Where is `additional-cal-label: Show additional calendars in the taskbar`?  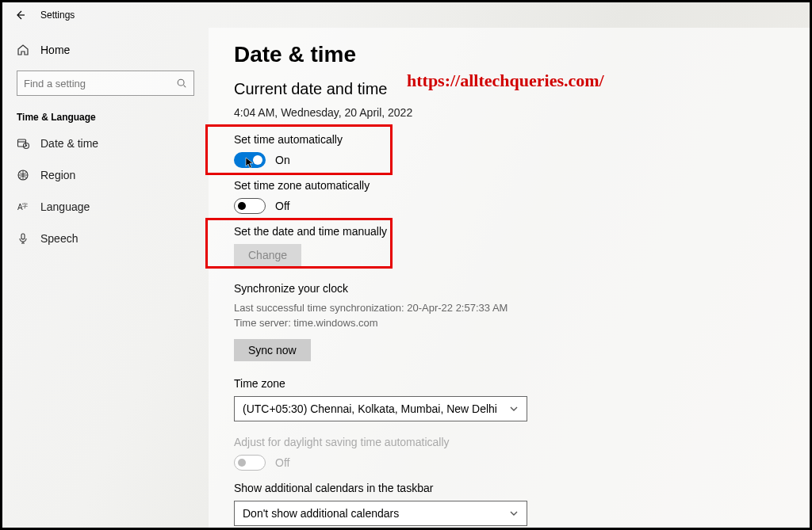 additional-cal-label: Show additional calendars in the taskbar is located at coordinates (506, 488).